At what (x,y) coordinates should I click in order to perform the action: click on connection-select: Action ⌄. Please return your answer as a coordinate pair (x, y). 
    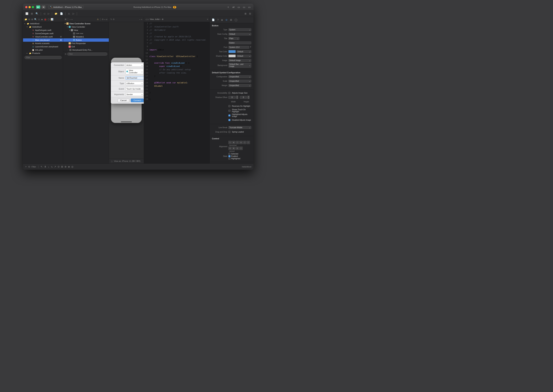
    Looking at the image, I should click on (135, 65).